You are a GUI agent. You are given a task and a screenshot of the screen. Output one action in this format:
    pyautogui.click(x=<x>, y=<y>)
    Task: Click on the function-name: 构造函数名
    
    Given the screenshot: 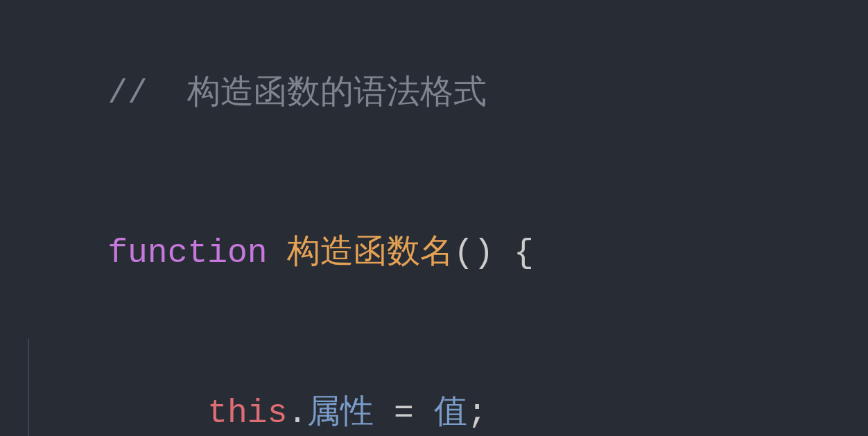 What is the action you would take?
    pyautogui.click(x=370, y=253)
    